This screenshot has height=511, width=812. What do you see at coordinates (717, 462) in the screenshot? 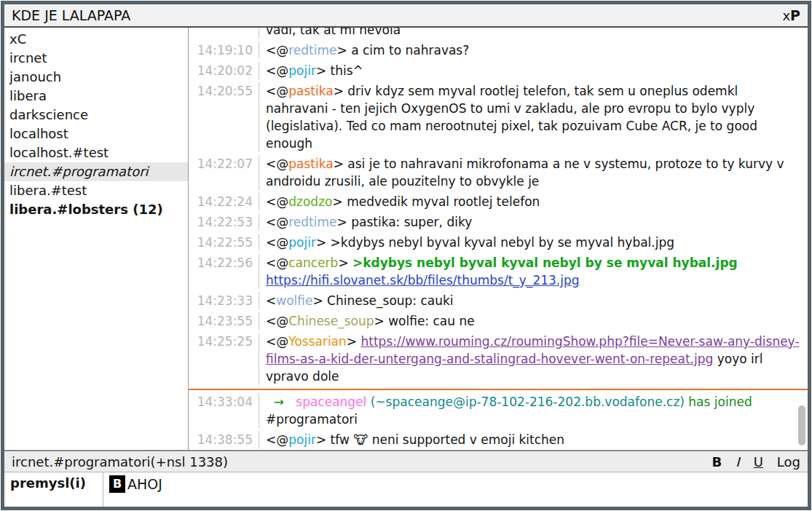
I see `bold-format-button: B` at bounding box center [717, 462].